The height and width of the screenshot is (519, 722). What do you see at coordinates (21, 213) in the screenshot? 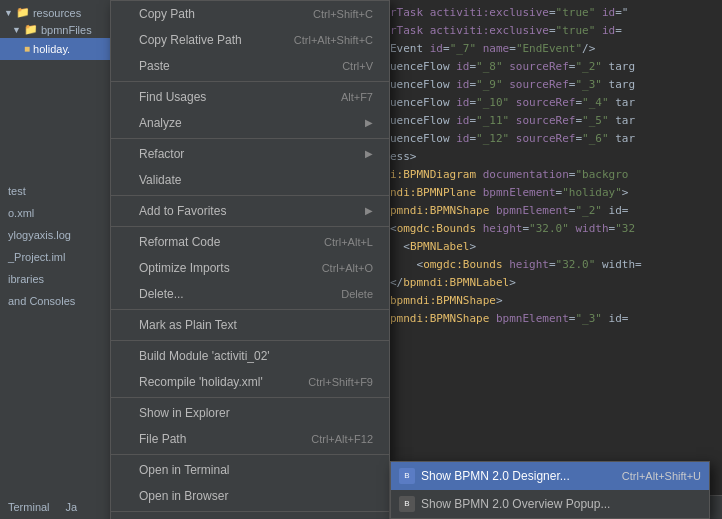
I see `oxml-label: o.xml` at bounding box center [21, 213].